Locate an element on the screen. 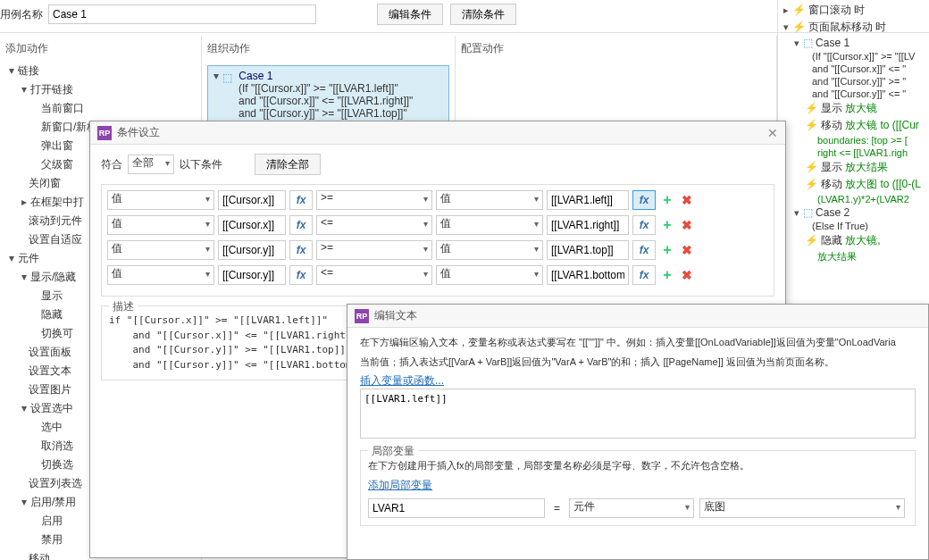 The height and width of the screenshot is (560, 929). locvar-legend: 局部变量 is located at coordinates (393, 452).